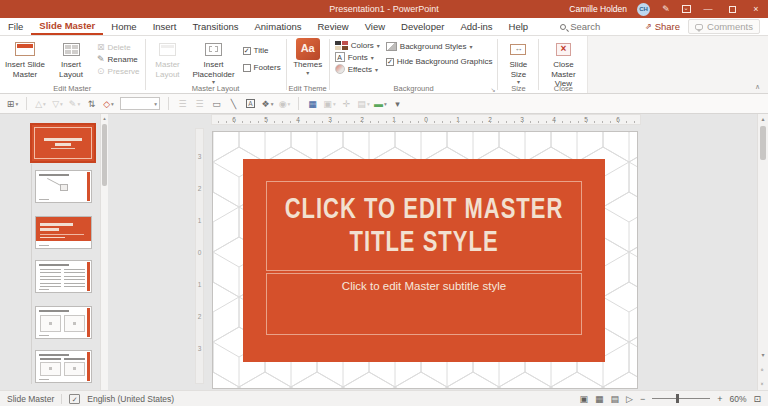  I want to click on spell-check-icon: ✓, so click(74, 399).